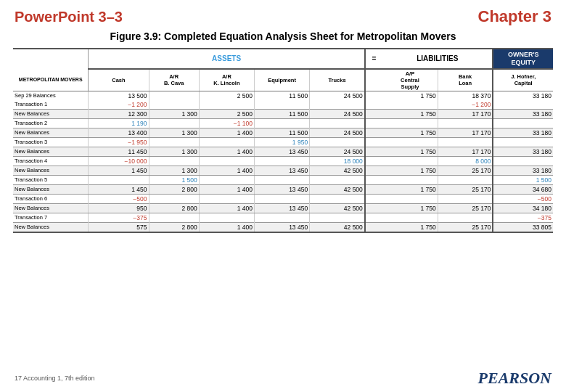 Image resolution: width=566 pixels, height=392 pixels. What do you see at coordinates (283, 59) in the screenshot?
I see `group-header-row: ASSETS = LIABILITIES OWNER'SEQUITY` at bounding box center [283, 59].